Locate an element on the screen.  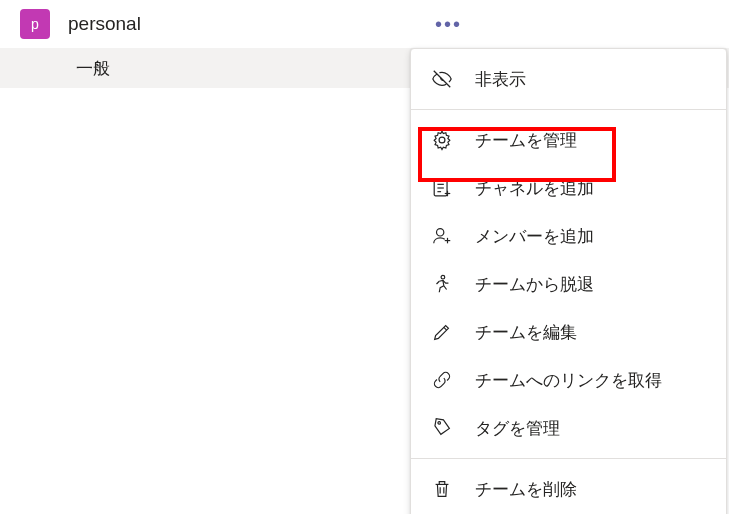
team-row: p personal ••• is located at coordinates (364, 24).